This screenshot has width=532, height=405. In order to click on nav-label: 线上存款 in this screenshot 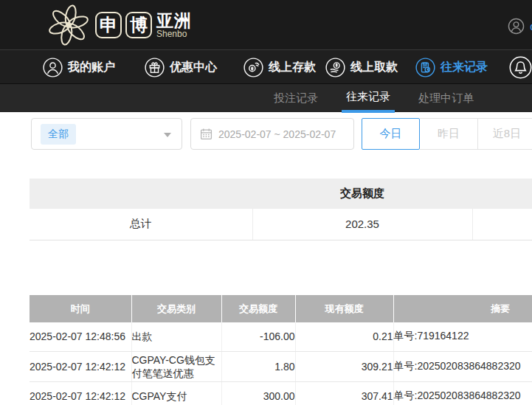, I will do `click(292, 68)`.